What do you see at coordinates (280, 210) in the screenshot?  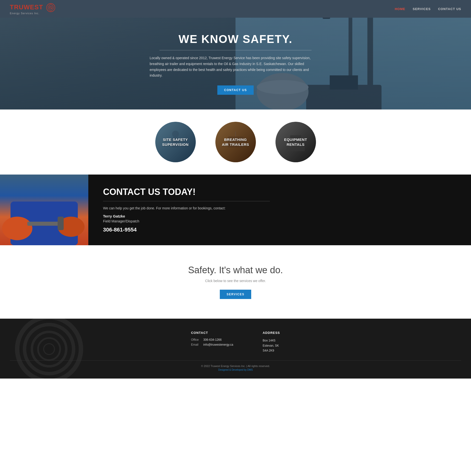 I see `contact-content: CONTACT US TODAY! We can help you get th…` at bounding box center [280, 210].